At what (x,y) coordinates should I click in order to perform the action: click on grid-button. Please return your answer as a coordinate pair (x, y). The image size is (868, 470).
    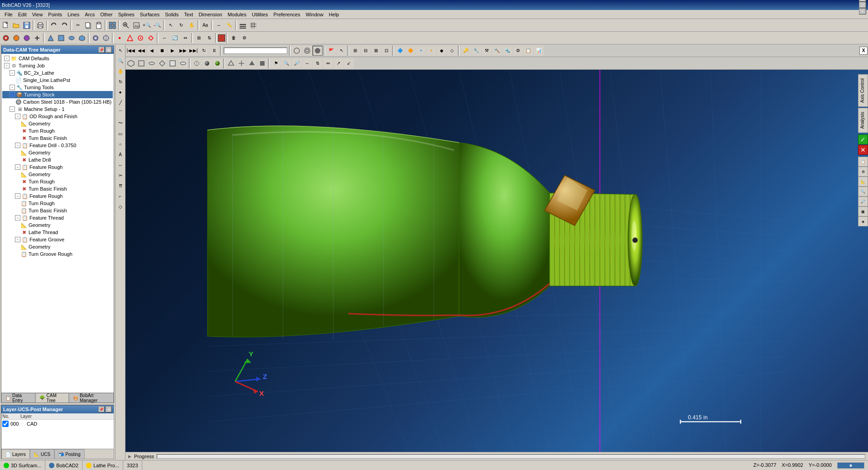
    Looking at the image, I should click on (253, 25).